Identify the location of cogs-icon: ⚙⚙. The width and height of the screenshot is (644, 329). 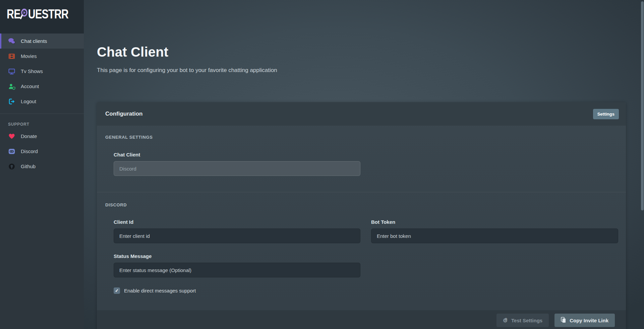
(505, 320).